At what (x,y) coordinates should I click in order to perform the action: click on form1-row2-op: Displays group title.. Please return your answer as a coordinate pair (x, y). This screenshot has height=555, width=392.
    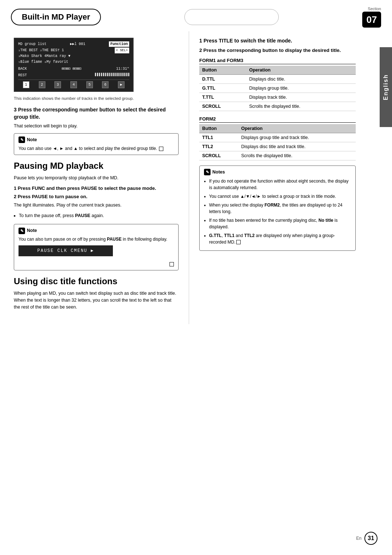
    Looking at the image, I should click on (301, 88).